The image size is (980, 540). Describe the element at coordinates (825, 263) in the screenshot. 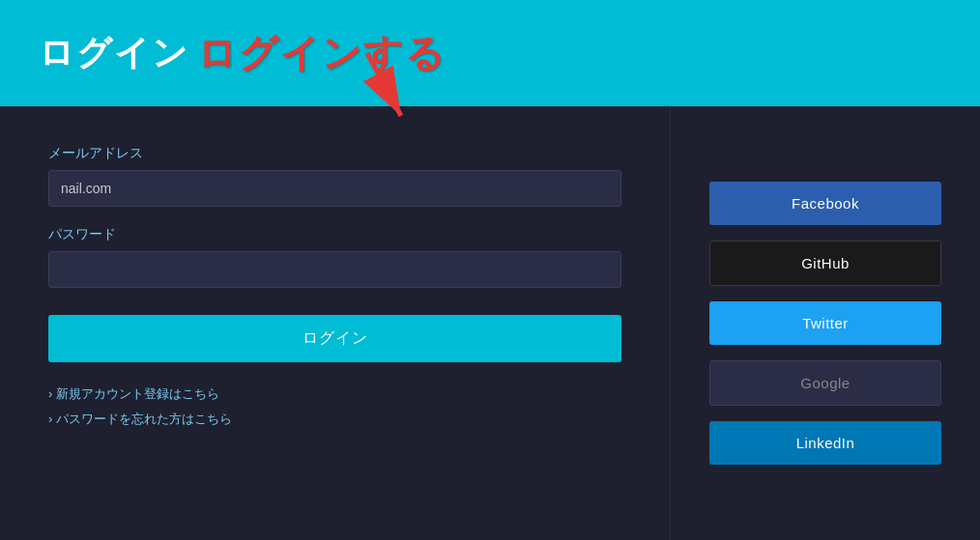

I see `github-button: GitHub` at that location.